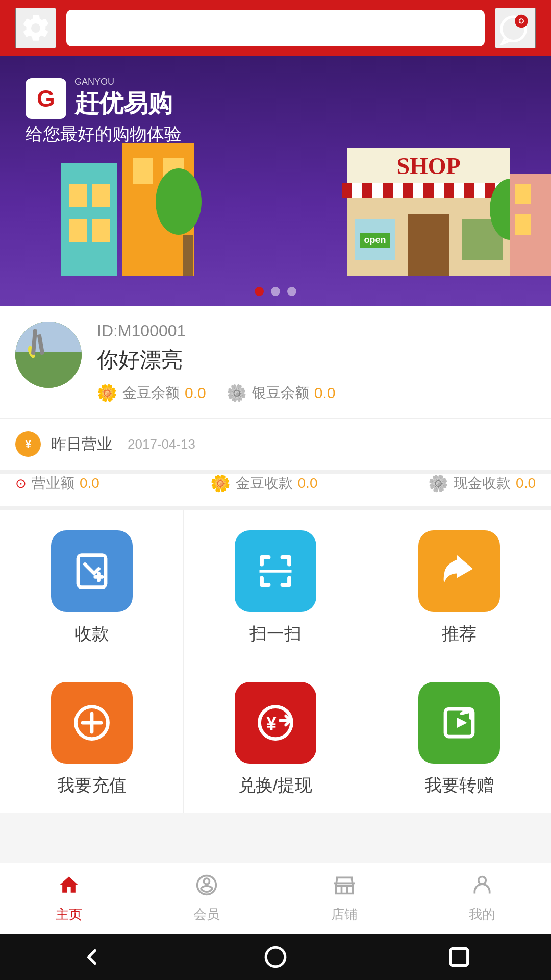 The width and height of the screenshot is (551, 980). Describe the element at coordinates (482, 888) in the screenshot. I see `mine-icon` at that location.